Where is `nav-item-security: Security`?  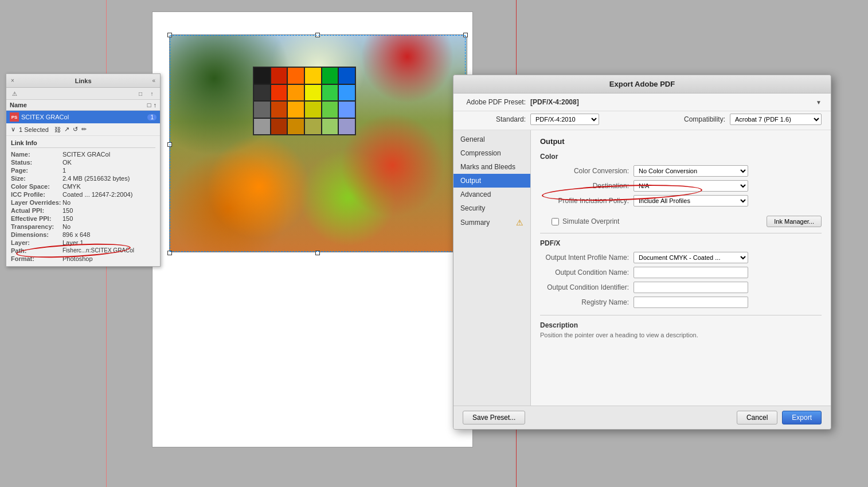 nav-item-security: Security is located at coordinates (492, 208).